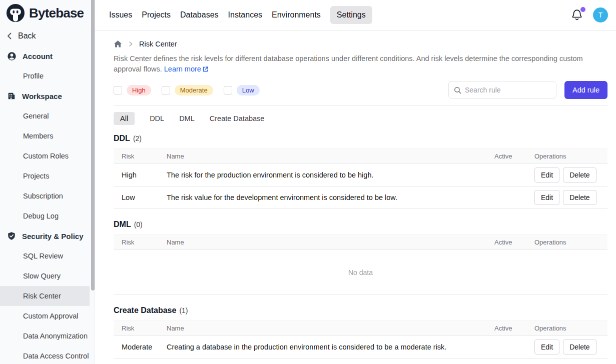  What do you see at coordinates (42, 296) in the screenshot?
I see `sidebar-item-label: Risk Center` at bounding box center [42, 296].